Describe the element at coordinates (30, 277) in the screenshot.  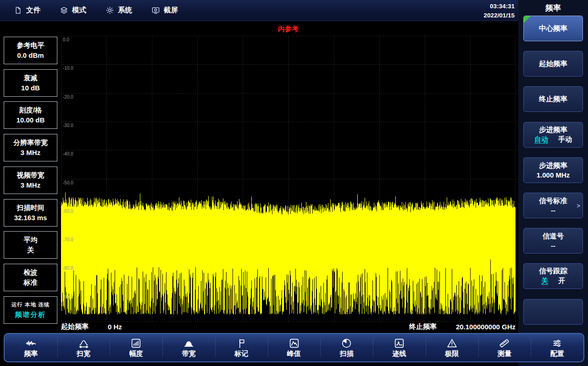
I see `param-detector: 检波标准` at that location.